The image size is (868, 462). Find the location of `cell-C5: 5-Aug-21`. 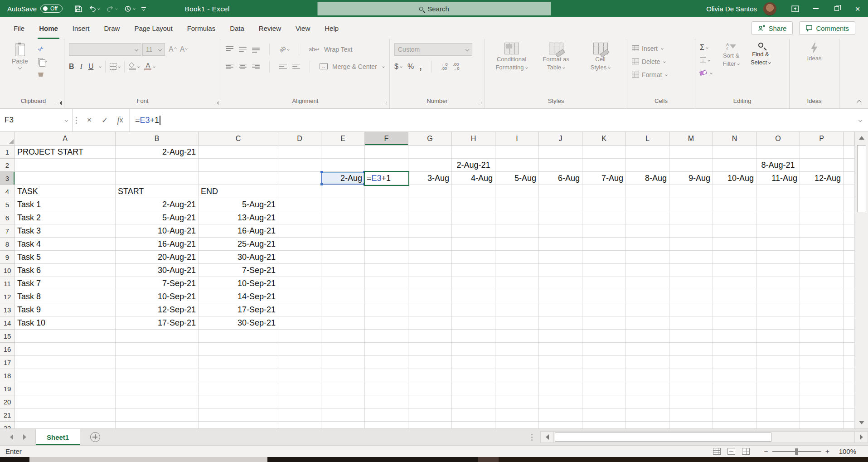

cell-C5: 5-Aug-21 is located at coordinates (238, 205).